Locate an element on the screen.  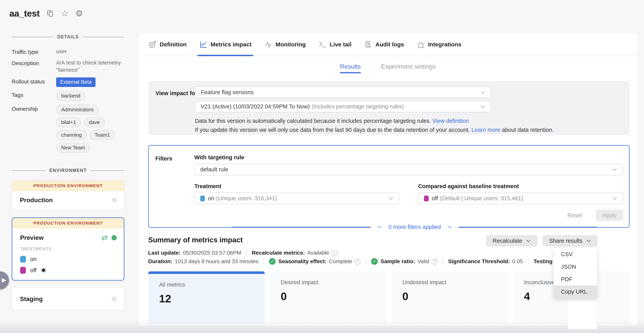
subtab-results: Results is located at coordinates (350, 66).